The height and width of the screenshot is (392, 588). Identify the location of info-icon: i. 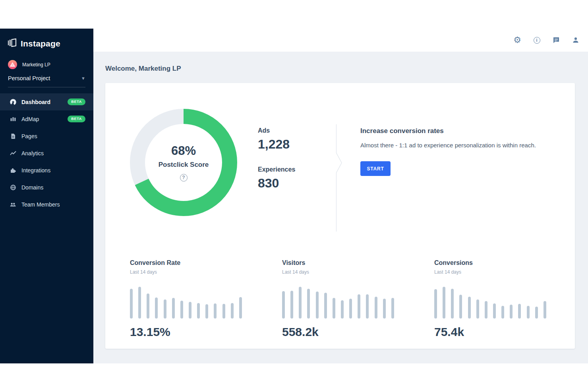
(537, 40).